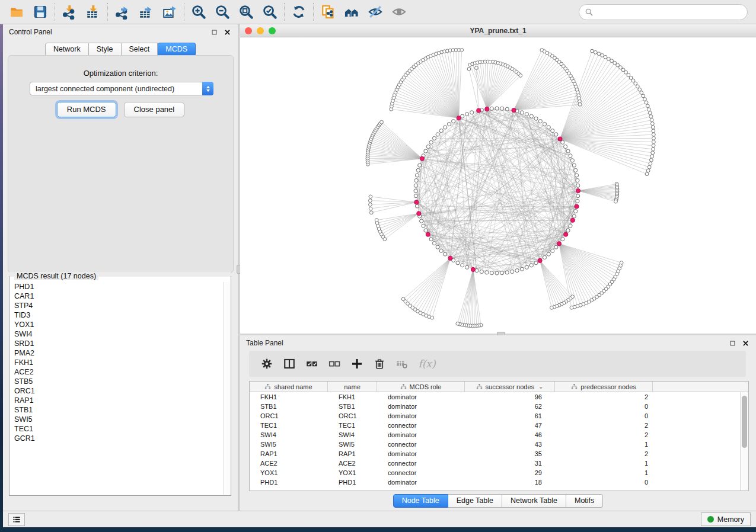  What do you see at coordinates (399, 12) in the screenshot?
I see `show-all-icon` at bounding box center [399, 12].